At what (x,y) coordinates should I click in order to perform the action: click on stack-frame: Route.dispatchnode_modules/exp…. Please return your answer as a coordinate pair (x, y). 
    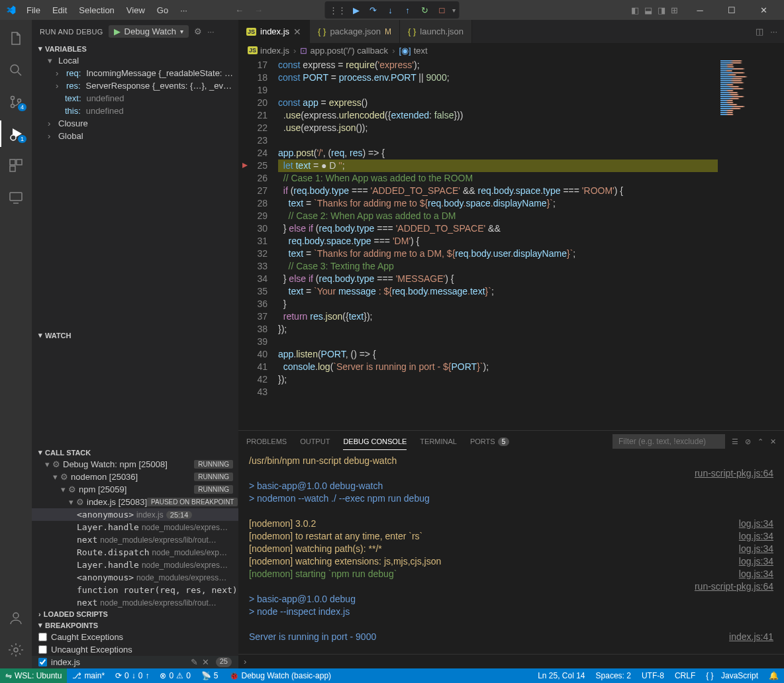
    Looking at the image, I should click on (135, 552).